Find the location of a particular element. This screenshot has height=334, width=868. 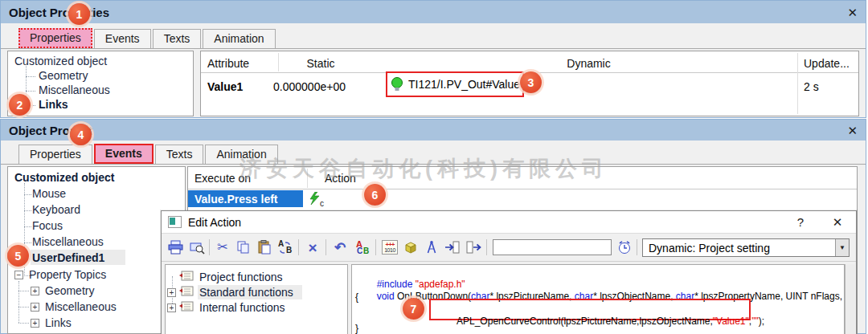

function-group-internal: Internal functions is located at coordinates (243, 308).